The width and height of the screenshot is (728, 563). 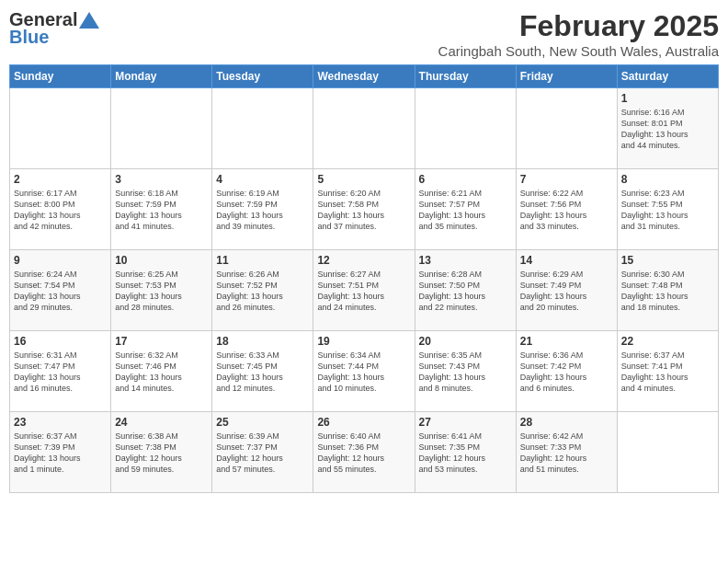 I want to click on calendar-day-cell: 3Sunrise: 6:18 AM Sunset: 7:59 PM Daylig…, so click(x=162, y=210).